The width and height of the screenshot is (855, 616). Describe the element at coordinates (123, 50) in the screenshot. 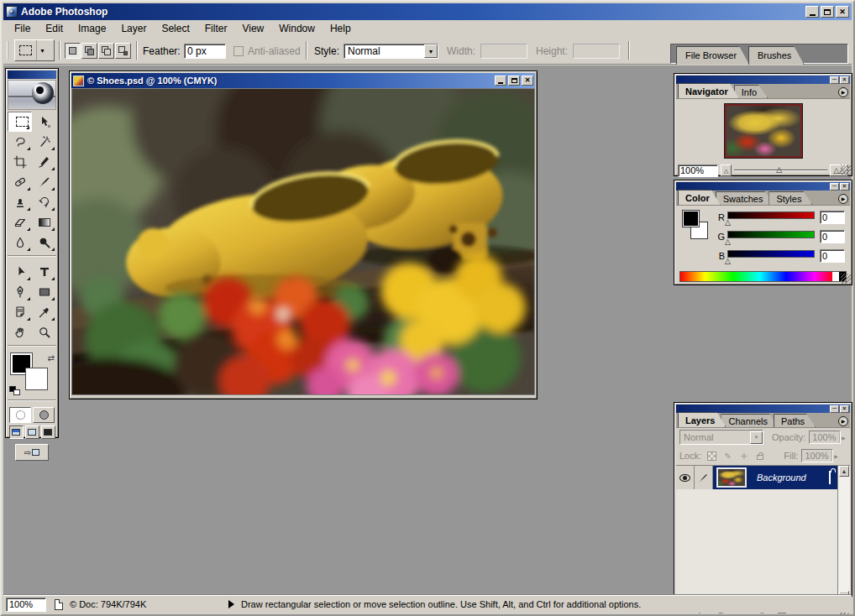

I see `intersect-selection-button` at that location.